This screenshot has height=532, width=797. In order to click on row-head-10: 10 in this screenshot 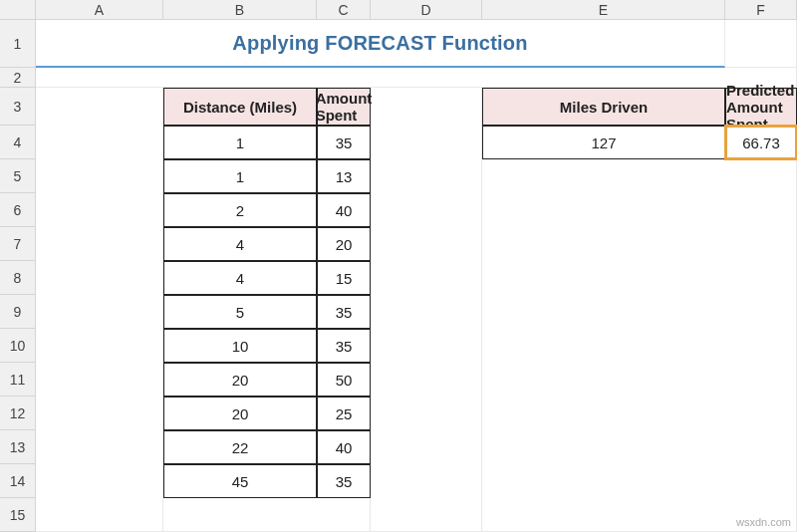, I will do `click(18, 346)`.